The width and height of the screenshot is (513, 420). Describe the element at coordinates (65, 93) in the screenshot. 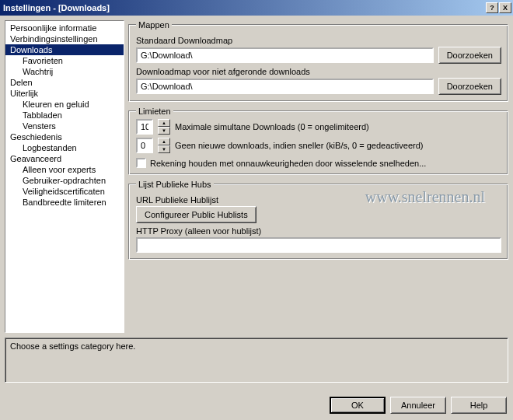

I see `tree-item: Uiterlijk` at that location.